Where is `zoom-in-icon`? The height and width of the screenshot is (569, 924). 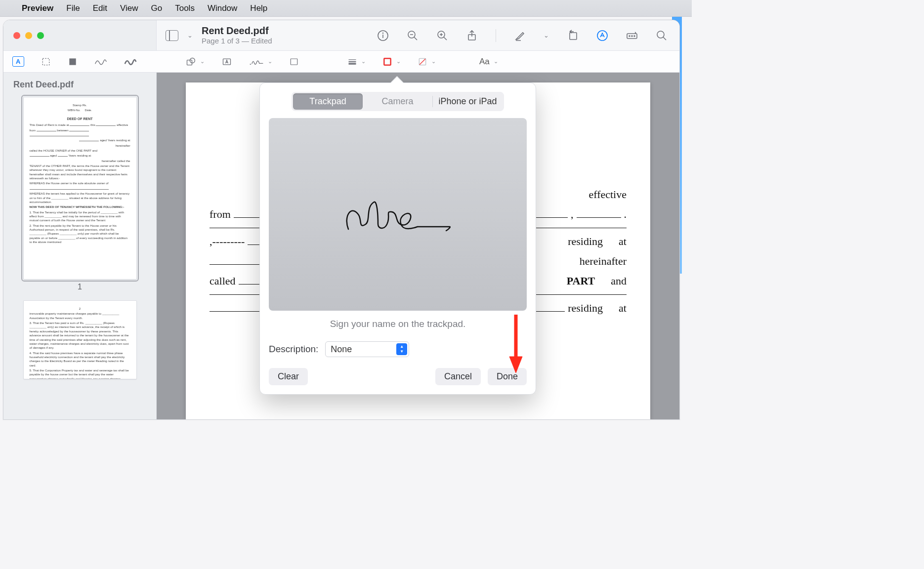
zoom-in-icon is located at coordinates (442, 36).